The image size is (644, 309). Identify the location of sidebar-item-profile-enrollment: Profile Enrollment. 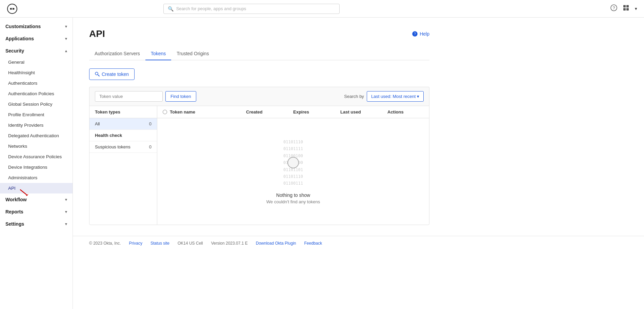
(36, 115).